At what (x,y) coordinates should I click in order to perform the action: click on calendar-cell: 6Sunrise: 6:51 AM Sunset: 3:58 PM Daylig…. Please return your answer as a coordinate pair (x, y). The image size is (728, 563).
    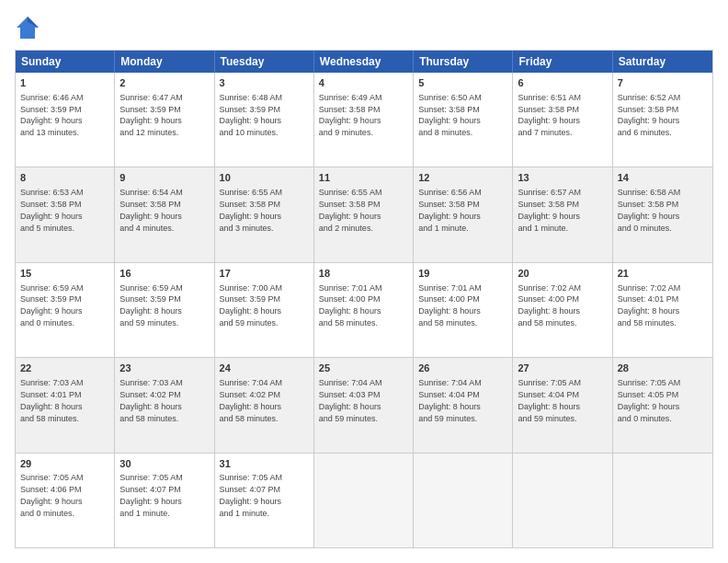
    Looking at the image, I should click on (563, 120).